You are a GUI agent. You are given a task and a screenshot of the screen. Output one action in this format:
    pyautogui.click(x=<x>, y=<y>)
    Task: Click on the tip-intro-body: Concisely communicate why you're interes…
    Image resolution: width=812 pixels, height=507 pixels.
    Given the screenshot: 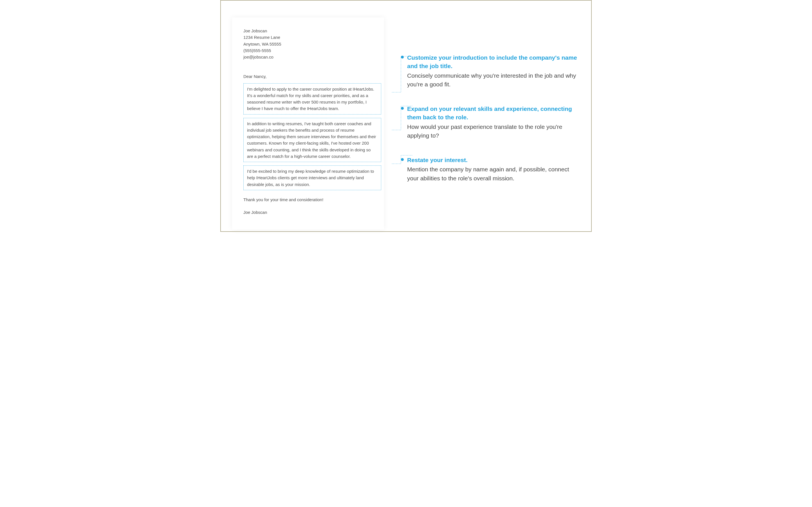 What is the action you would take?
    pyautogui.click(x=494, y=80)
    